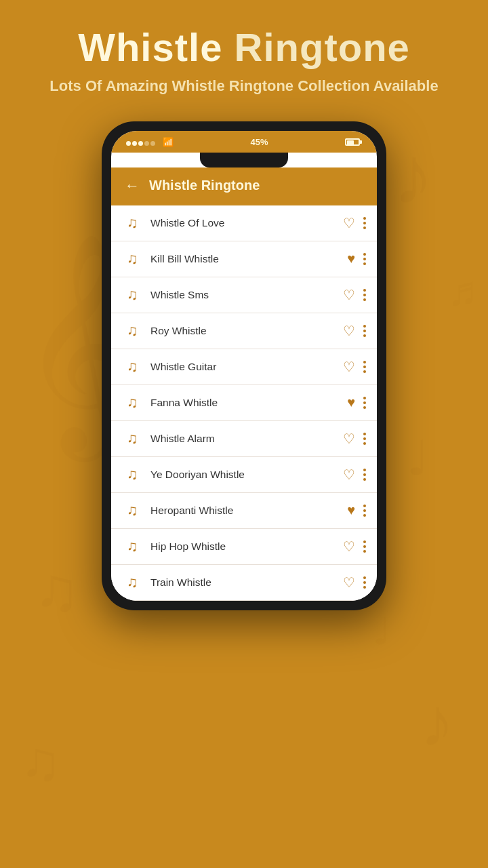  I want to click on ringtone-name: Kill Bill Whistle, so click(245, 259).